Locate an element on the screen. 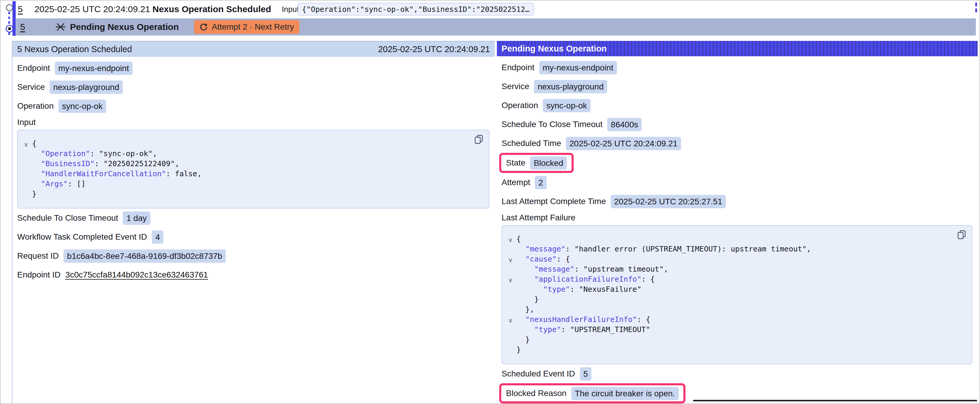 The image size is (980, 404). field-row-last-attempt-complete-time: Last Attempt Complete Time 2025-02-25 UT… is located at coordinates (737, 201).